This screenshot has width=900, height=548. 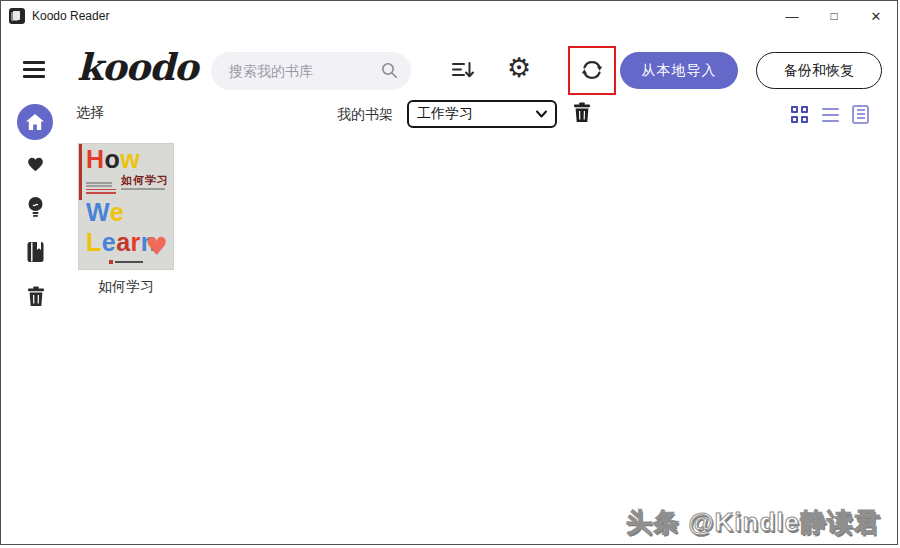 I want to click on notebook-icon, so click(x=36, y=252).